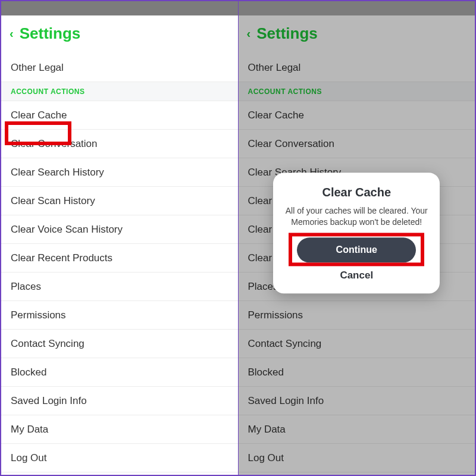 Image resolution: width=476 pixels, height=476 pixels. I want to click on list-item: Permissions, so click(120, 315).